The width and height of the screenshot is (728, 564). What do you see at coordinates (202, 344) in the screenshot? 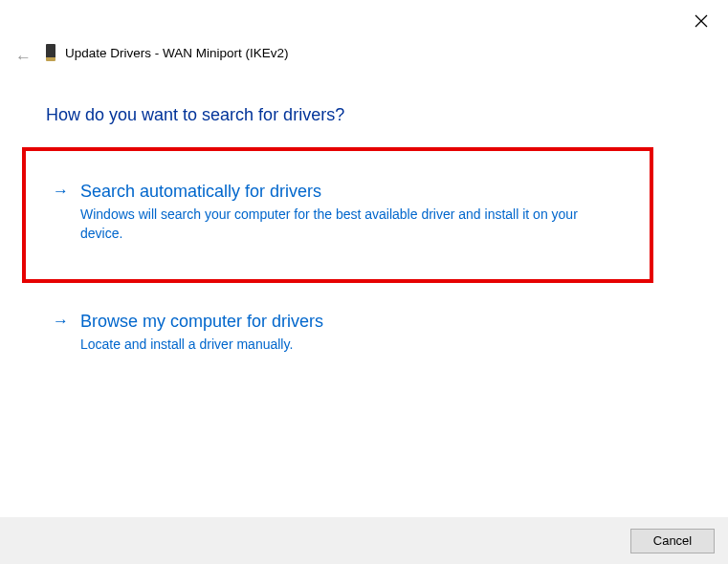
I see `option-description: Locate and install a driver manually.` at bounding box center [202, 344].